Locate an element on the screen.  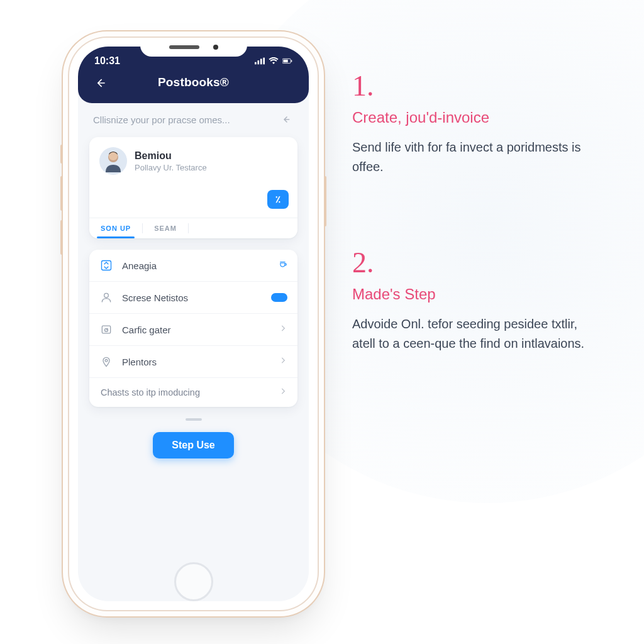
step-title: Made's Step is located at coordinates (478, 294).